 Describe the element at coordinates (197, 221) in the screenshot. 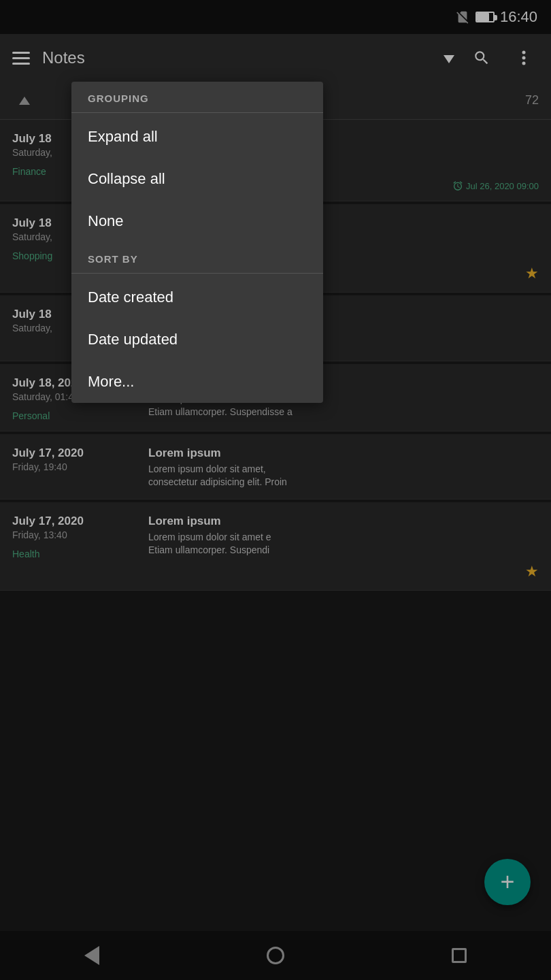

I see `none-item: None` at that location.